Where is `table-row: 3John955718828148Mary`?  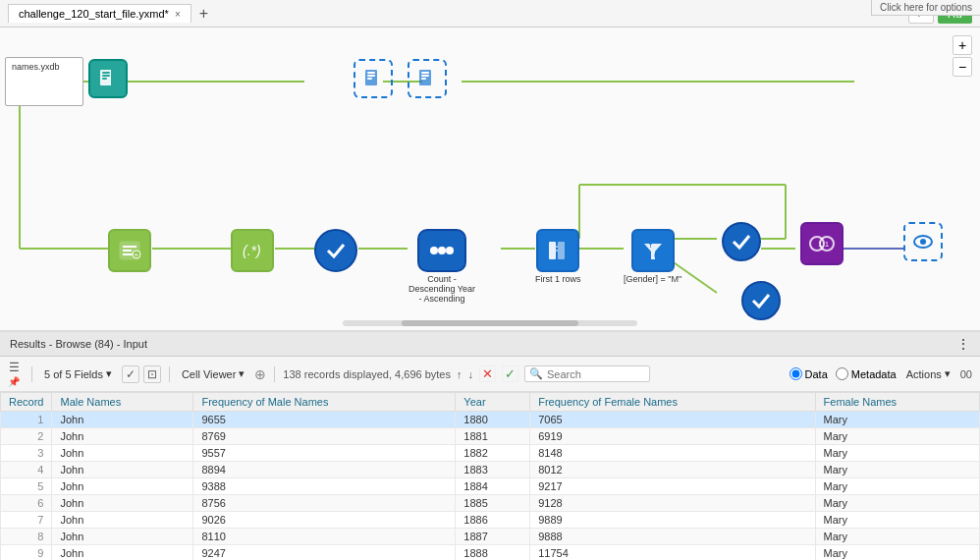
table-row: 3John955718828148Mary is located at coordinates (491, 454).